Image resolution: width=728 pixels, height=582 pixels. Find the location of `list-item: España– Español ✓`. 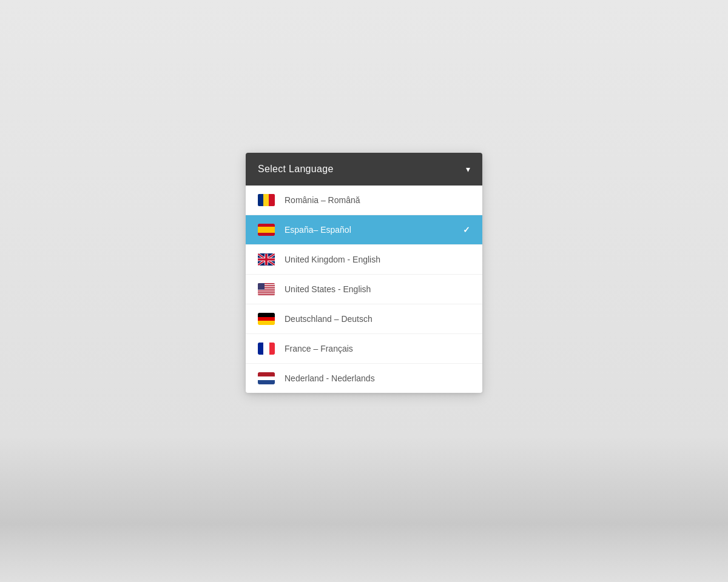

list-item: España– Español ✓ is located at coordinates (364, 230).